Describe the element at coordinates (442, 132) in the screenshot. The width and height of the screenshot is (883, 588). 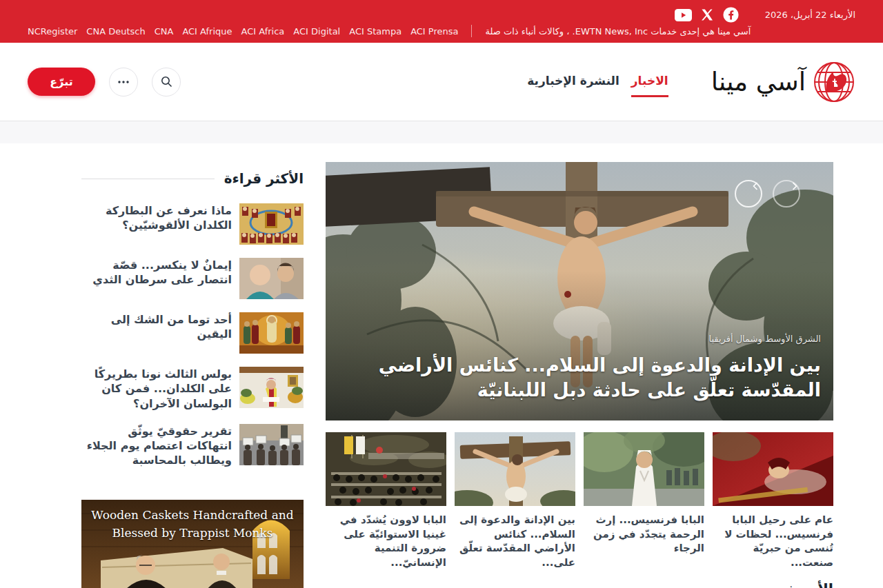
I see `gray-strip` at that location.